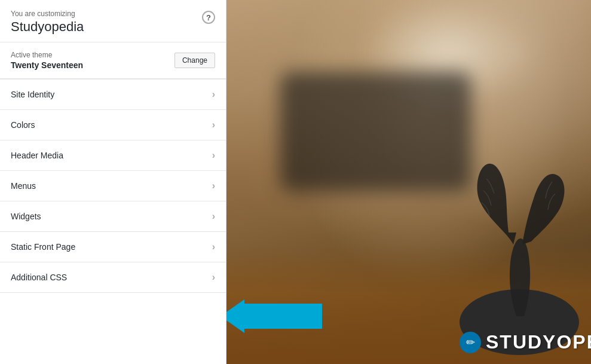  I want to click on sidebar-item-label-colors: Colors, so click(23, 125).